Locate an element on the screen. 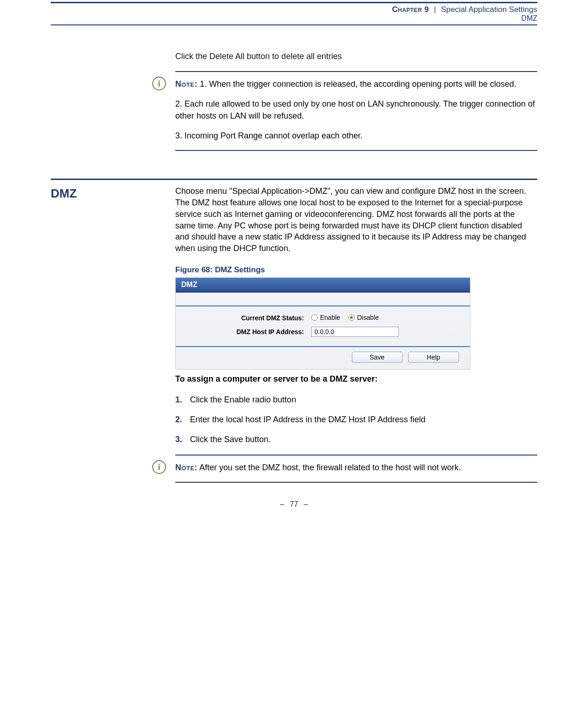  footer-dash-left: – is located at coordinates (282, 504).